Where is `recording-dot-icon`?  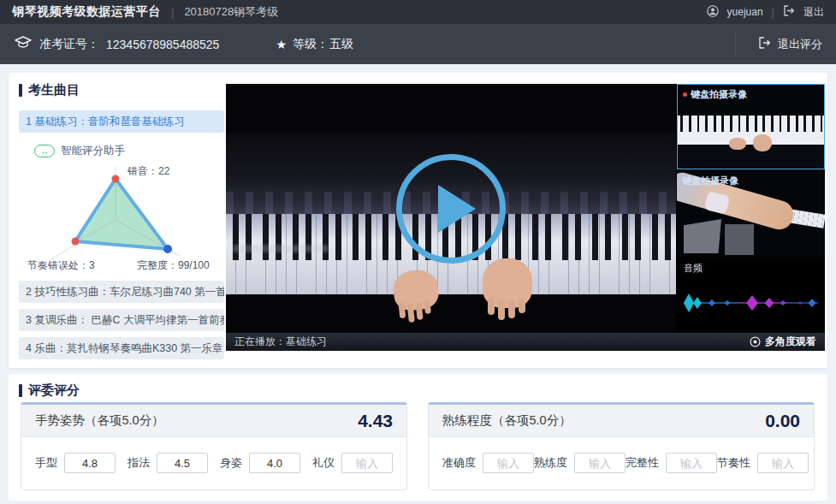
recording-dot-icon is located at coordinates (685, 94).